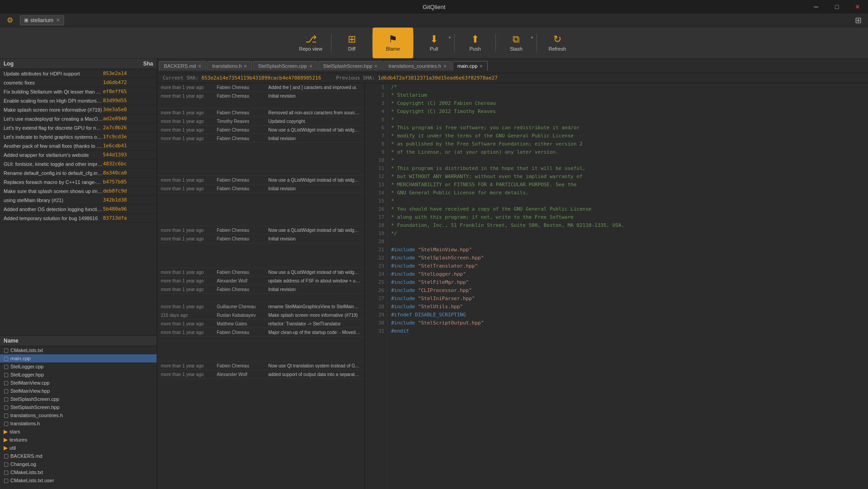  Describe the element at coordinates (79, 367) in the screenshot. I see `tree-item: ▢StelLogger.cpp` at that location.